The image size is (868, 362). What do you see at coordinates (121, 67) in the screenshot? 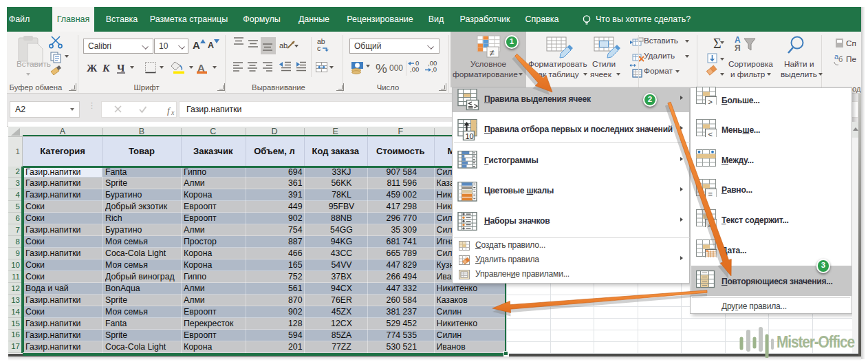
I see `svg-text: Ч` at bounding box center [121, 67].